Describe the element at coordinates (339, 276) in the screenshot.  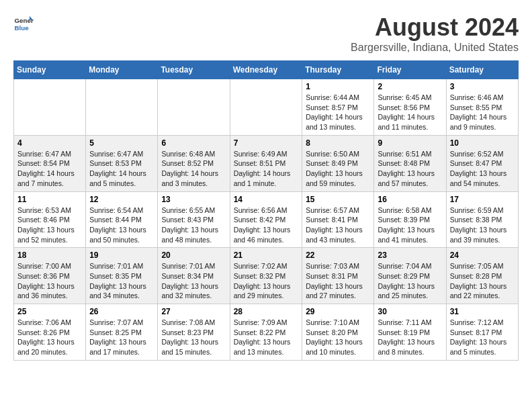
I see `calendar-cell: 22Sunrise: 7:03 AM Sunset: 8:31 PM Dayli…` at that location.